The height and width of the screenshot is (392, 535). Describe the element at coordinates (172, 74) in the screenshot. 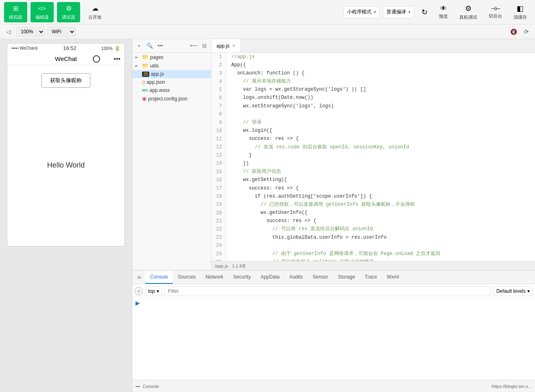

I see `tree-file-appjs: ▸ JS app.js` at that location.